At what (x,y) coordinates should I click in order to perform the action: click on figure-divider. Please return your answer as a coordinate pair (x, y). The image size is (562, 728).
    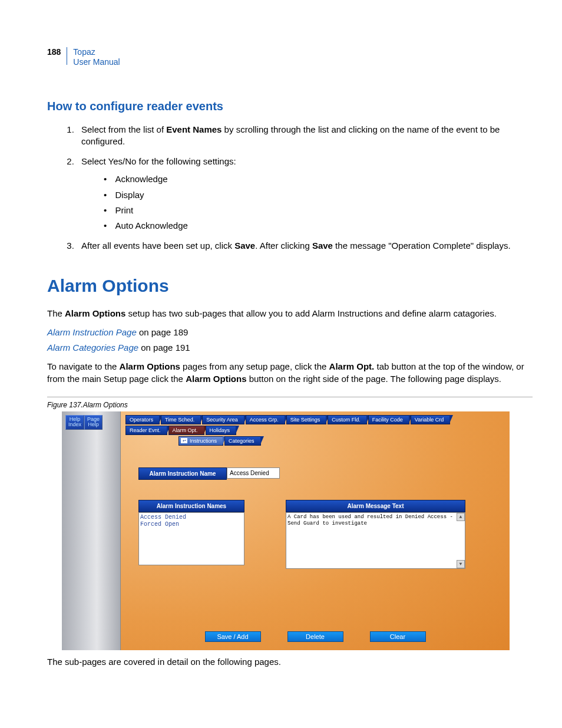
    Looking at the image, I should click on (290, 397).